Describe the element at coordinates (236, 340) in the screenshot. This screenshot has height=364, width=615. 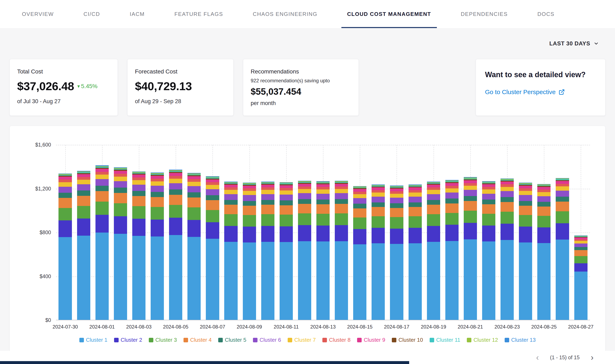
I see `legend-label: Cluster 5` at that location.